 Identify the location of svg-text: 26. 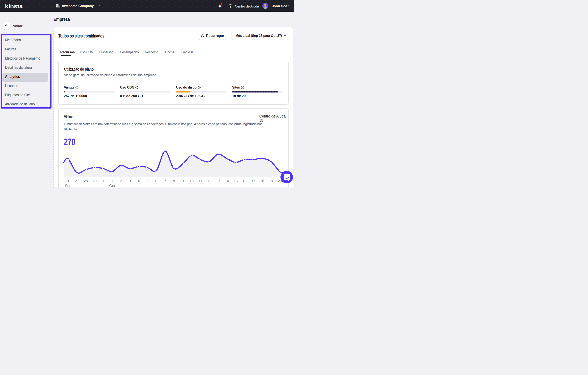
(68, 181).